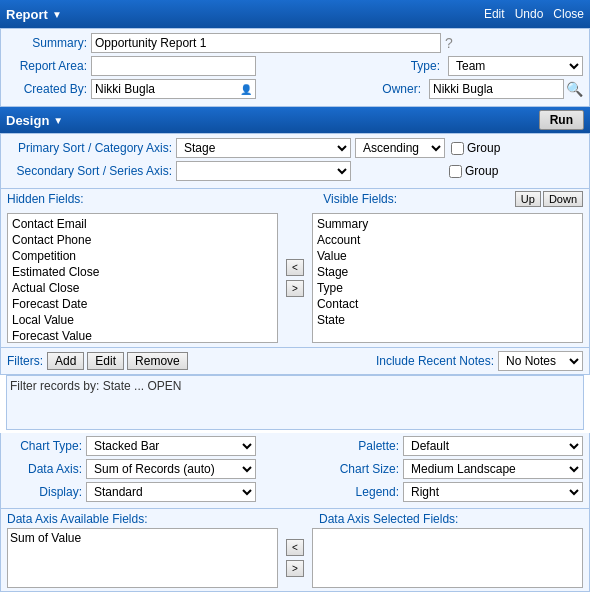  I want to click on visible-field-item: Contact, so click(448, 304).